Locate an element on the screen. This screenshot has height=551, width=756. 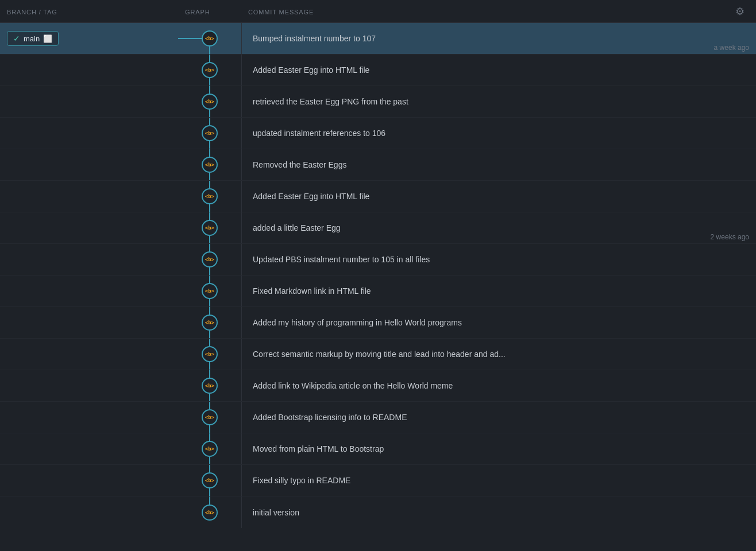
commit-message-section: retrieved the Easter Egg PNG from the pa… is located at coordinates (499, 102).